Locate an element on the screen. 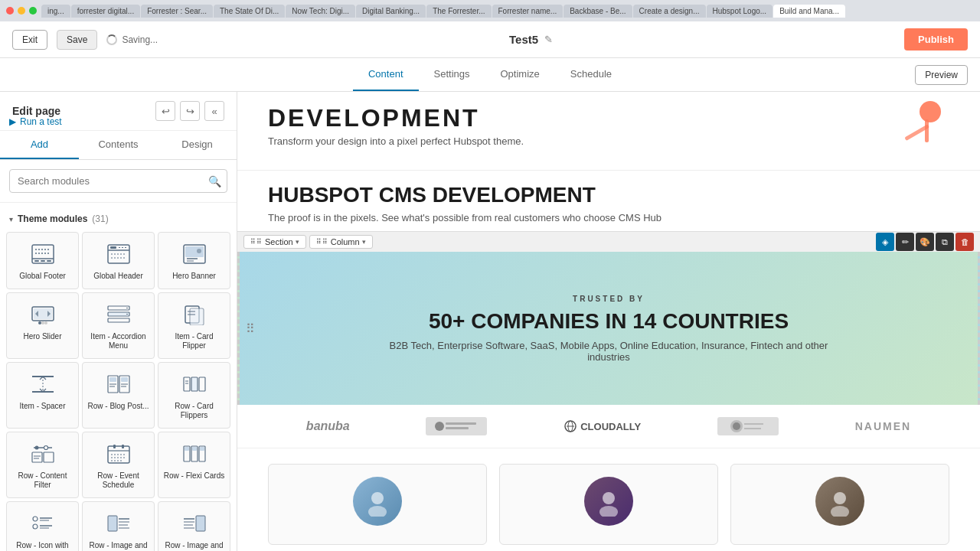 This screenshot has width=980, height=551. row-card-flippers-icon is located at coordinates (194, 384).